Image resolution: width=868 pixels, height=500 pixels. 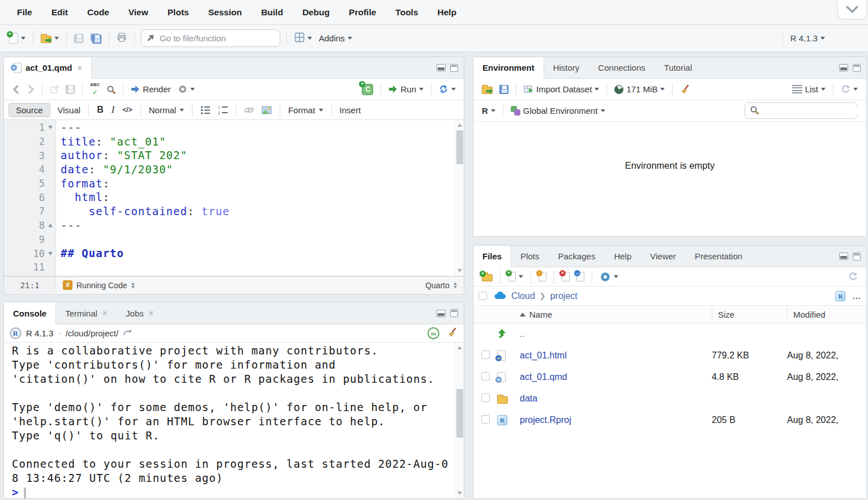 What do you see at coordinates (578, 256) in the screenshot?
I see `tab-packages: Packages` at bounding box center [578, 256].